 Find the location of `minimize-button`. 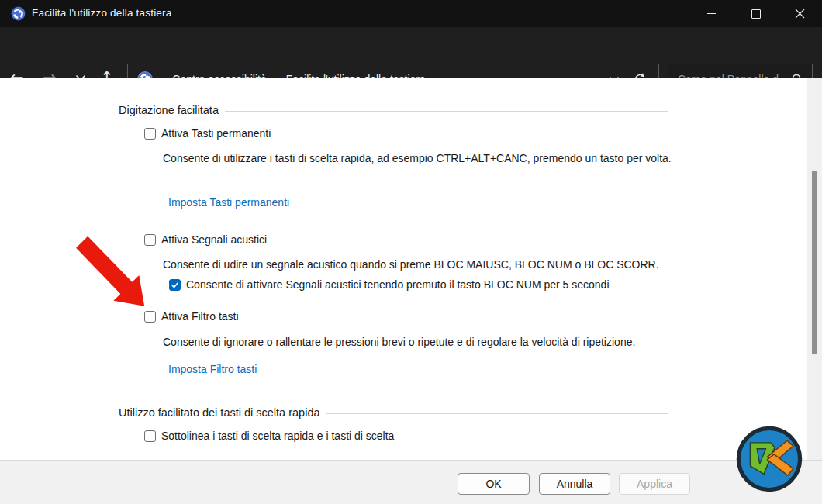

minimize-button is located at coordinates (712, 14).